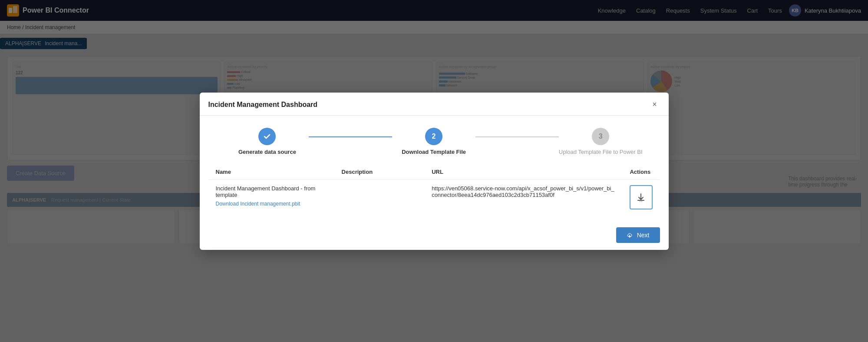  What do you see at coordinates (434, 136) in the screenshot?
I see `step-2-circle: 2` at bounding box center [434, 136].